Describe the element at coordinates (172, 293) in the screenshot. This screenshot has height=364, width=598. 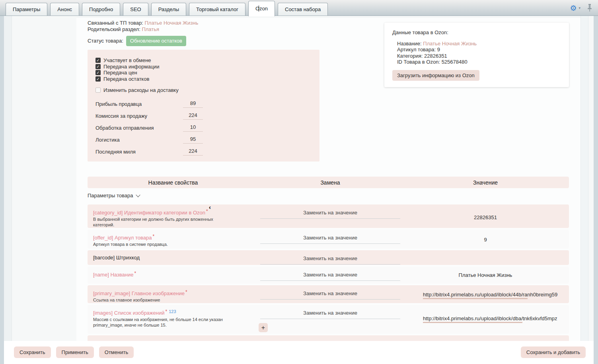
I see `property-title: [primary_image] Главное изображение*` at that location.